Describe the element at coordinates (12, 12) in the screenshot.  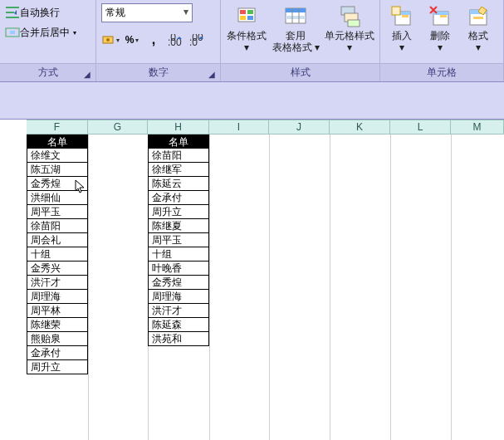
I see `wrap-text-icon` at that location.